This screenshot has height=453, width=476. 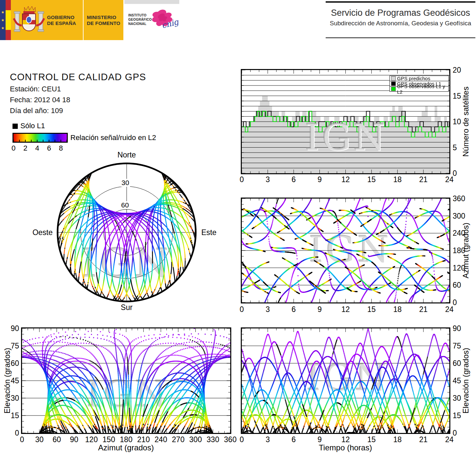 I want to click on azimuth-time-plot: IGN, so click(x=345, y=250).